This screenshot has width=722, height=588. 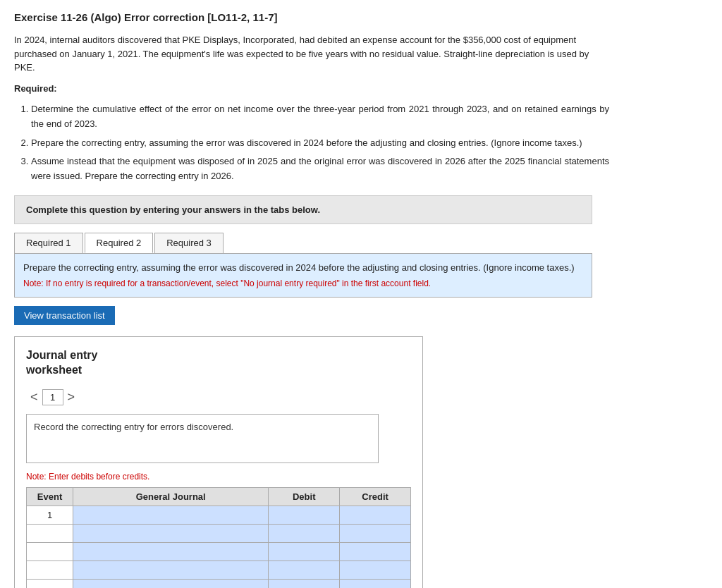 What do you see at coordinates (303, 283) in the screenshot?
I see `tab-note: Note: If no entry is required for a tran…` at bounding box center [303, 283].